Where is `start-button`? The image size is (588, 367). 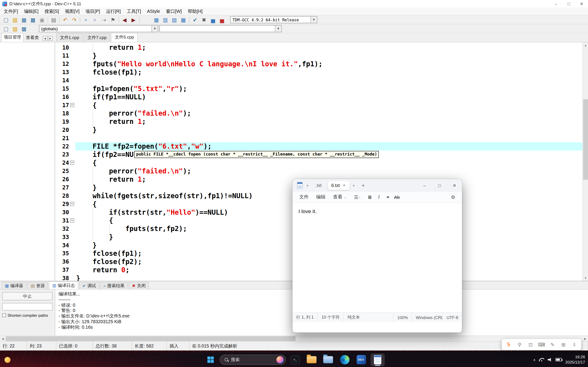
start-button is located at coordinates (210, 360).